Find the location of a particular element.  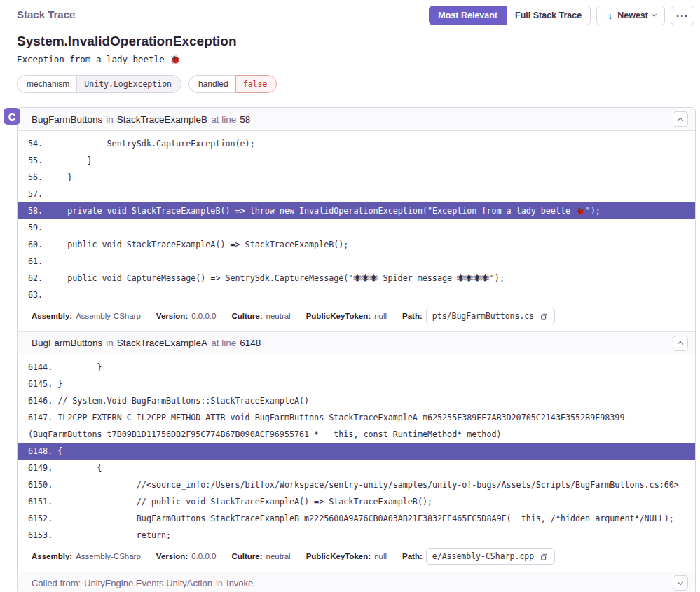

code-line: 6153. return; is located at coordinates (356, 535).